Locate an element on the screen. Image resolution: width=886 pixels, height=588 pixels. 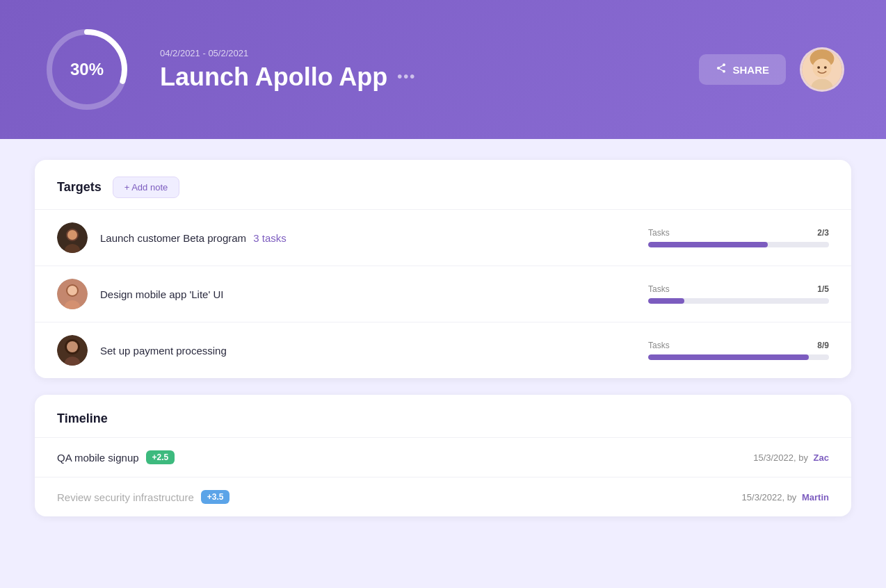
header-actions: SHARE is located at coordinates (772, 70).